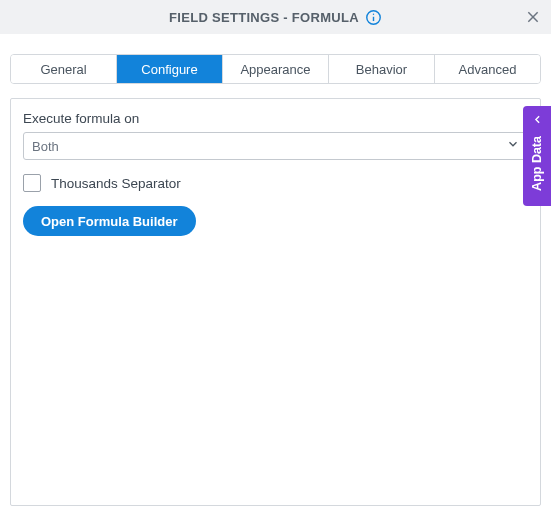 This screenshot has width=551, height=518. I want to click on tabs: General Configure Appearance Behavior Ad…, so click(276, 69).